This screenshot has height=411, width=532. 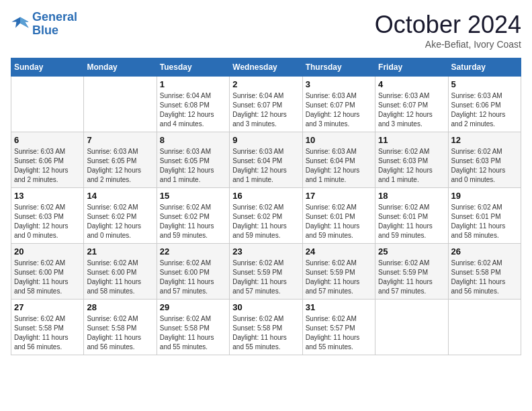 I want to click on location-subtitle: Ake-Befiat, Ivory Coast, so click(x=448, y=44).